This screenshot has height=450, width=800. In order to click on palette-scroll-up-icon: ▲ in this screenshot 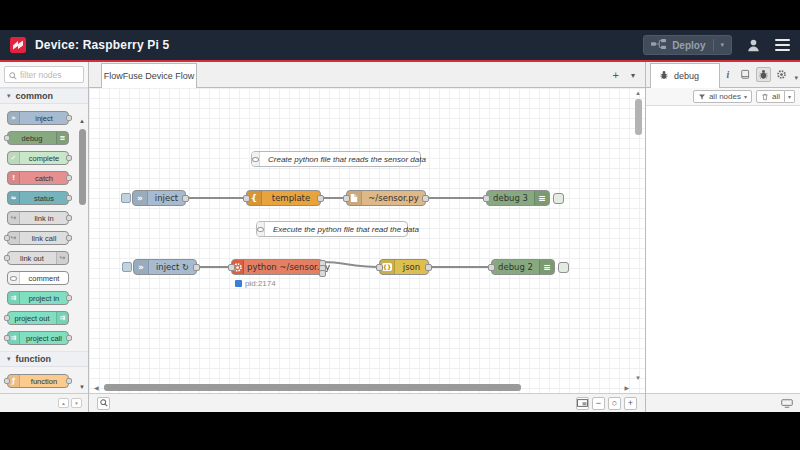, I will do `click(82, 121)`.